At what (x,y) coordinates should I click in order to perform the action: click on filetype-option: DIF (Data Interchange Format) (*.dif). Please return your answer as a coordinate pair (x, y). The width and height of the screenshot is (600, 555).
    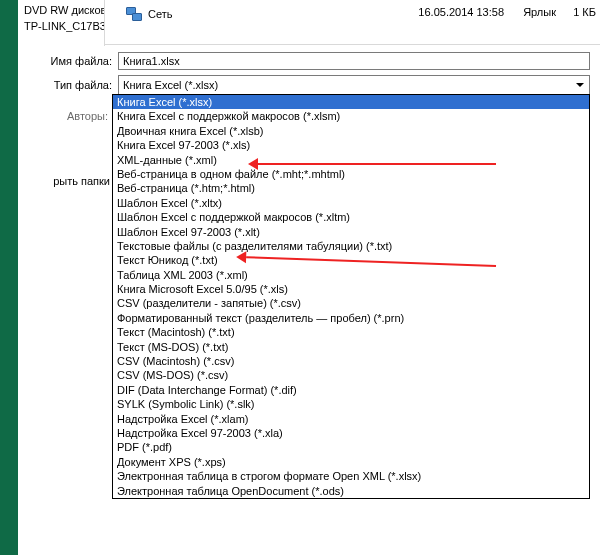
    Looking at the image, I should click on (351, 390).